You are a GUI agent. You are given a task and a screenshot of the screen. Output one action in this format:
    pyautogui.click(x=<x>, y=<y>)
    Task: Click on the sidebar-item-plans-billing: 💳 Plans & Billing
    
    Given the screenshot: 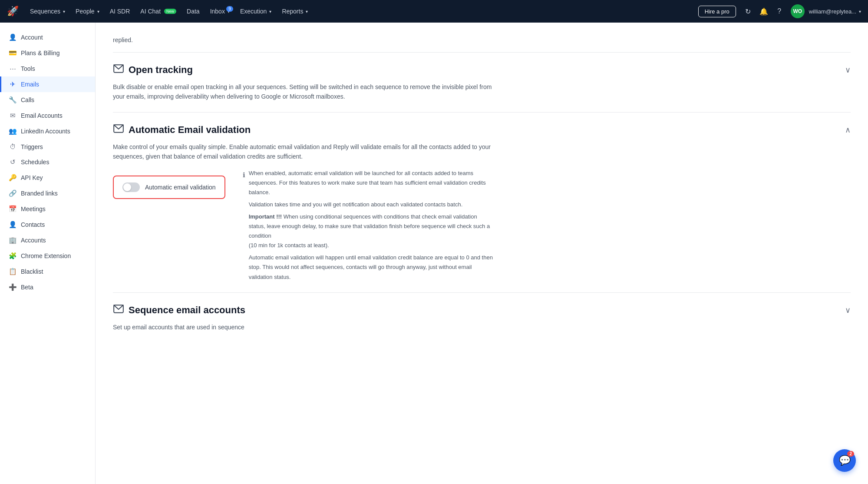 What is the action you would take?
    pyautogui.click(x=48, y=53)
    